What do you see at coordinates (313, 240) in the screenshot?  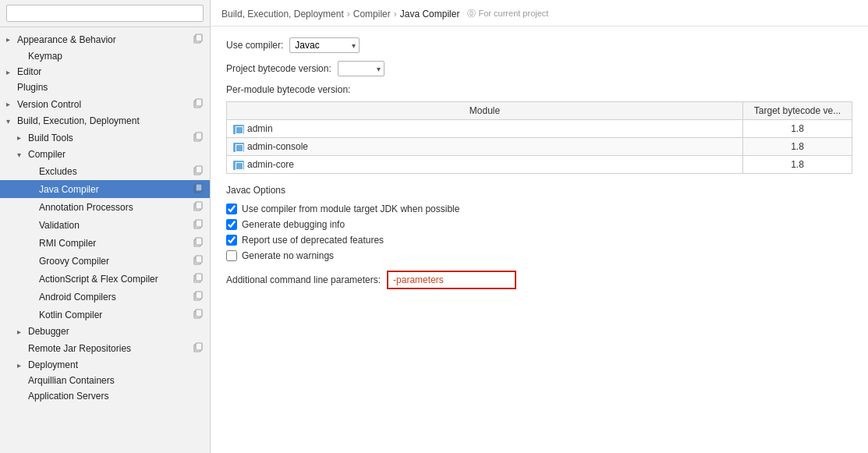 I see `option-label-report-deprecated: Report use of deprecated features` at bounding box center [313, 240].